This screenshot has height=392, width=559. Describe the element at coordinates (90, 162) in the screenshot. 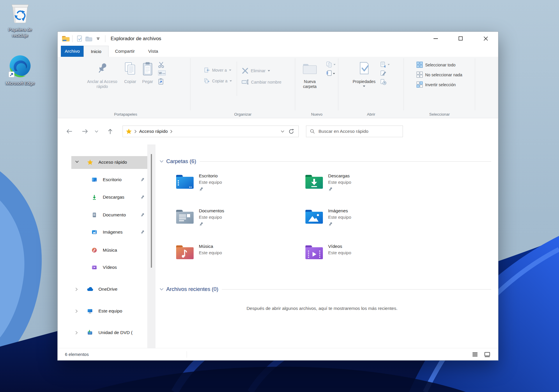

I see `quick-access-star-icon` at that location.